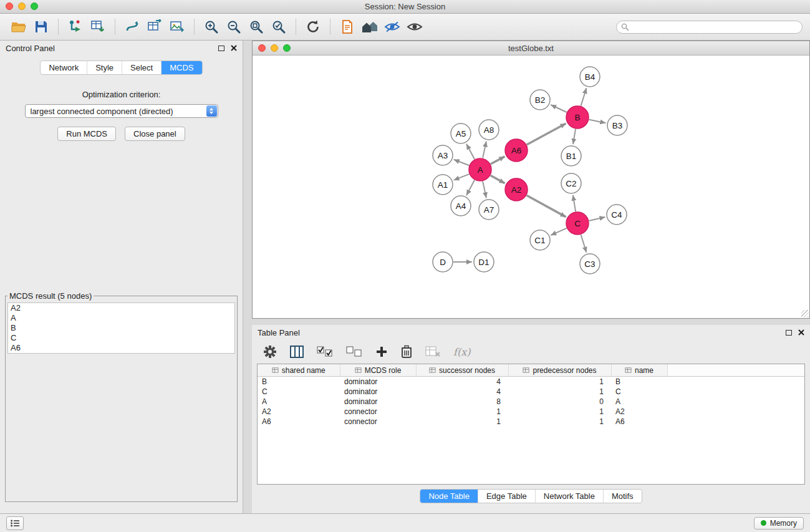  What do you see at coordinates (449, 496) in the screenshot?
I see `tab-node-table: Node Table` at bounding box center [449, 496].